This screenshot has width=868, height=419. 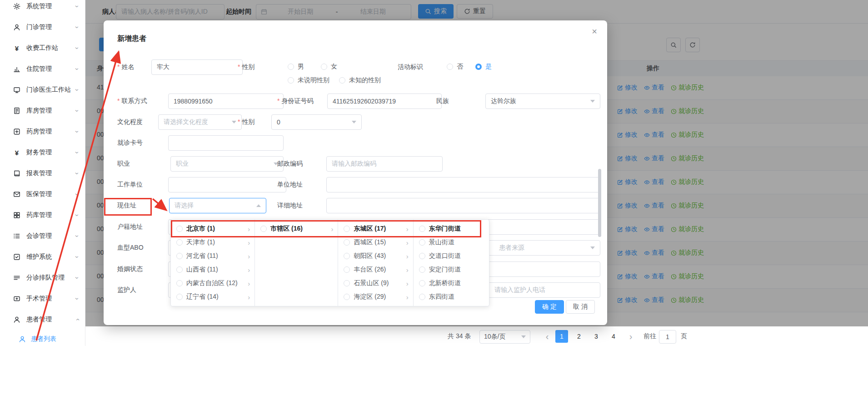 What do you see at coordinates (17, 299) in the screenshot?
I see `surgery-icon` at bounding box center [17, 299].